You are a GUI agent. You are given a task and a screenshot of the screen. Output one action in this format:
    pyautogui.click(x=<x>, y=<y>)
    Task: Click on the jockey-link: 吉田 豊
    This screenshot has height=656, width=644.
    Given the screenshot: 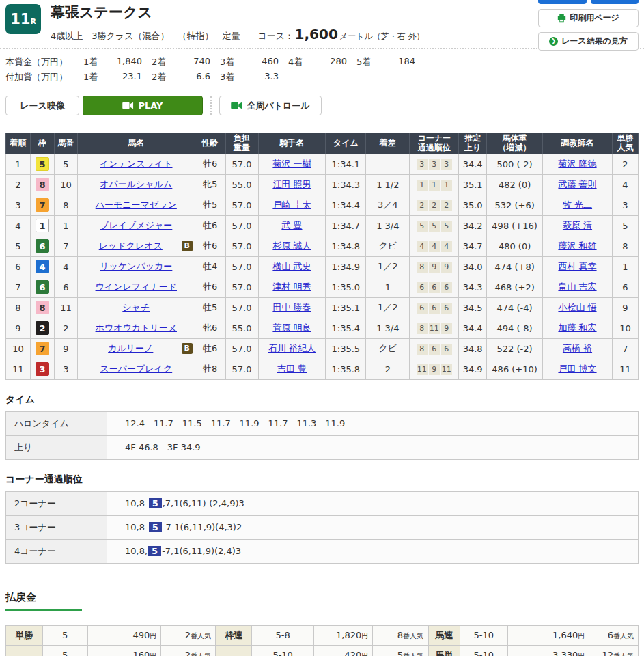 What is the action you would take?
    pyautogui.click(x=292, y=369)
    